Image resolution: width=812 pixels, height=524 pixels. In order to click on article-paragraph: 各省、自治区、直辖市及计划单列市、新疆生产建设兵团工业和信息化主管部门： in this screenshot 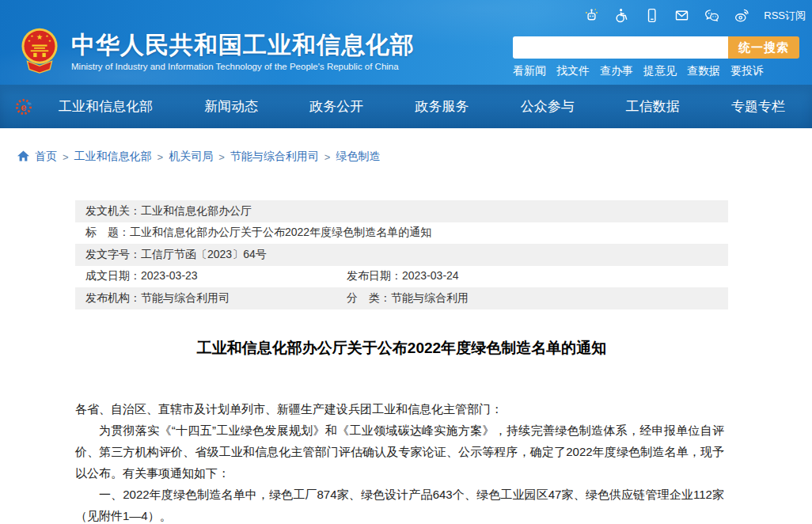, I will do `click(400, 408)`.